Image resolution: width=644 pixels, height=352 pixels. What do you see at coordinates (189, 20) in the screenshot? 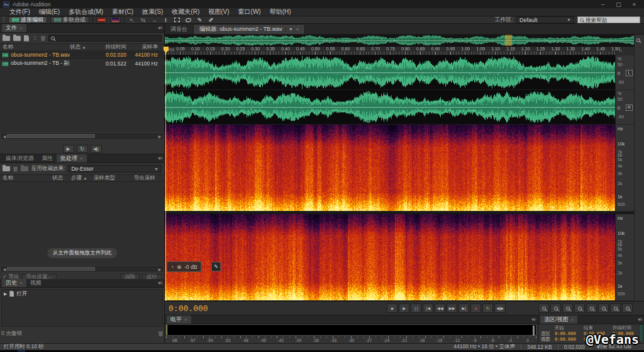
I see `lasso-selection-tool-icon` at bounding box center [189, 20].